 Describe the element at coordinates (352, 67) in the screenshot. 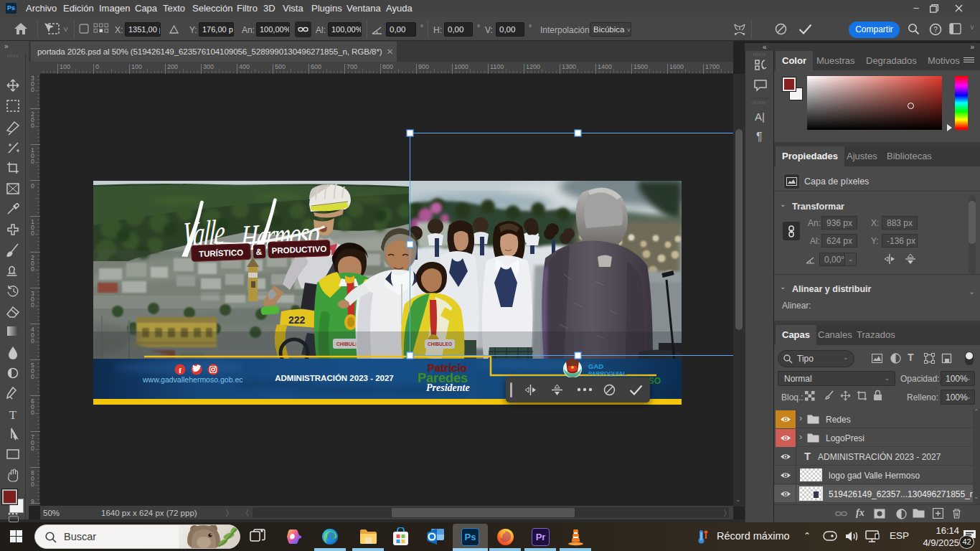

I see `svg-text: 700` at that location.